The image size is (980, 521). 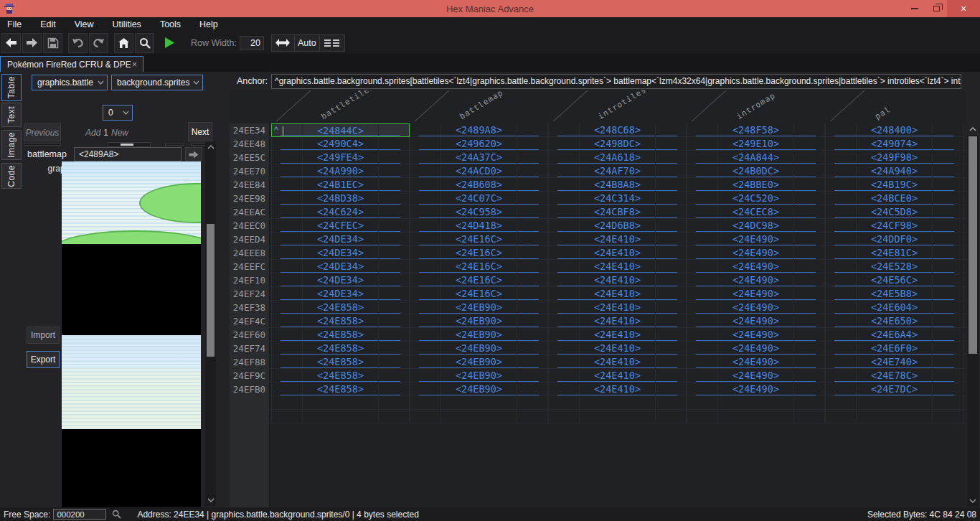 I want to click on hex-row: 24EF88<24E858><24EB90><24E410><24E490><2…, so click(x=598, y=362).